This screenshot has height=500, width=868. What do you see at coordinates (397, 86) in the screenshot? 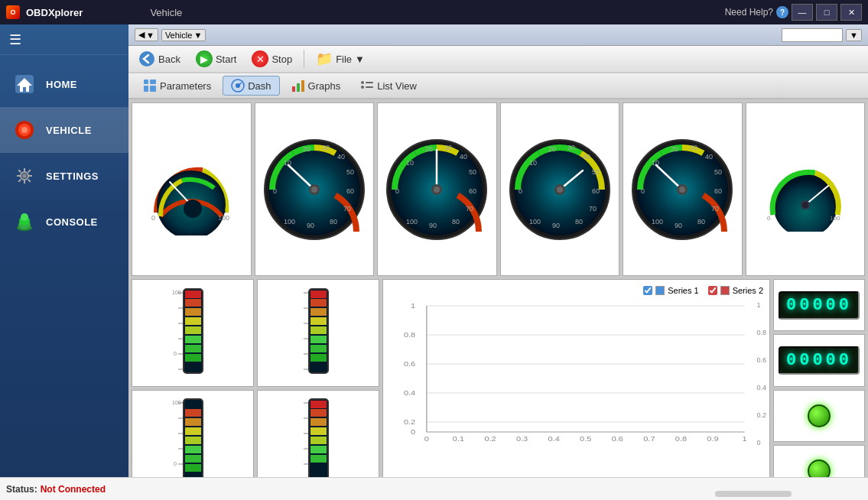
I see `listview-label: List View` at bounding box center [397, 86].